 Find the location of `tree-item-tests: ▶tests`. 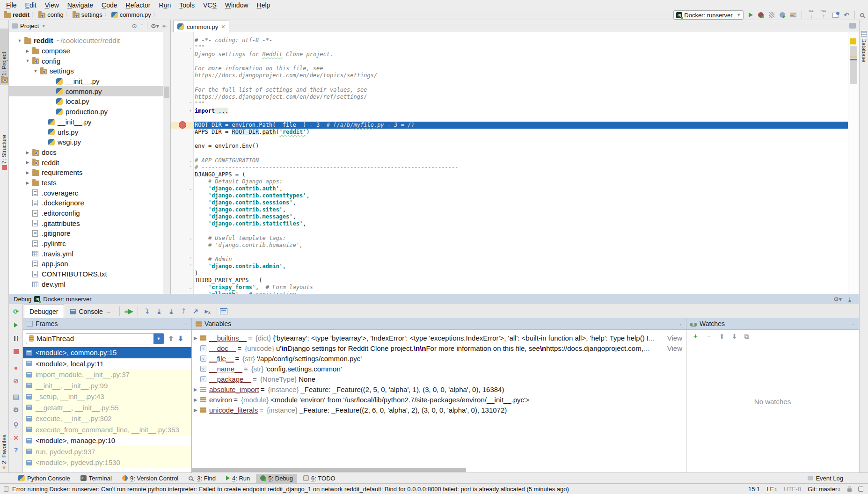

tree-item-tests: ▶tests is located at coordinates (86, 183).